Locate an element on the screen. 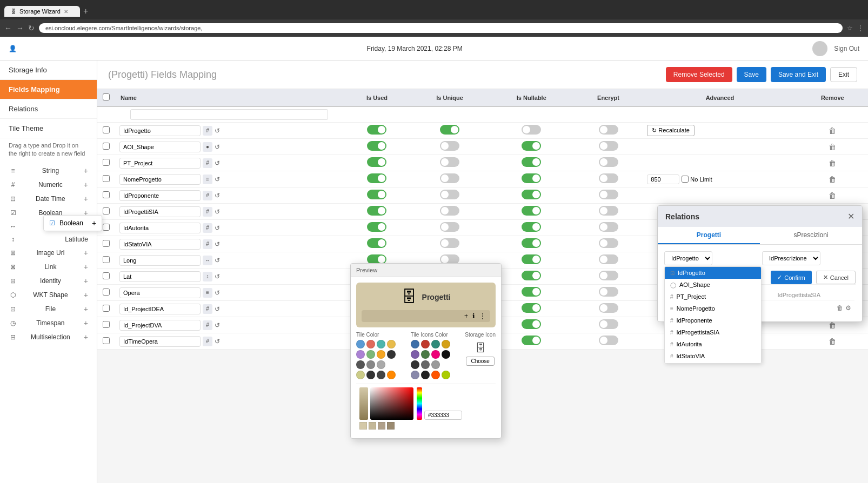 The height and width of the screenshot is (483, 868). dropdown-item-idstatovia: # IdStatoVIA is located at coordinates (713, 356).